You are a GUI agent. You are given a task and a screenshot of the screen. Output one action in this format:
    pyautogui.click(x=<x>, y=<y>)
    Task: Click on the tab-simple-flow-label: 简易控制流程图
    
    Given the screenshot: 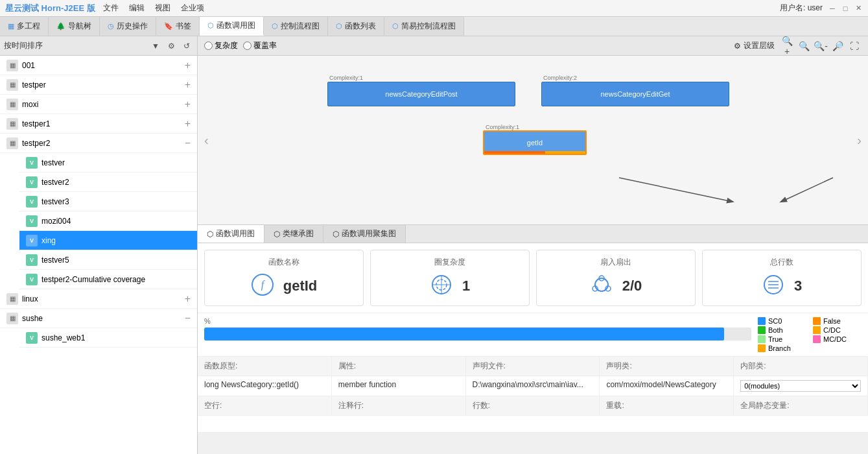 What is the action you would take?
    pyautogui.click(x=428, y=26)
    